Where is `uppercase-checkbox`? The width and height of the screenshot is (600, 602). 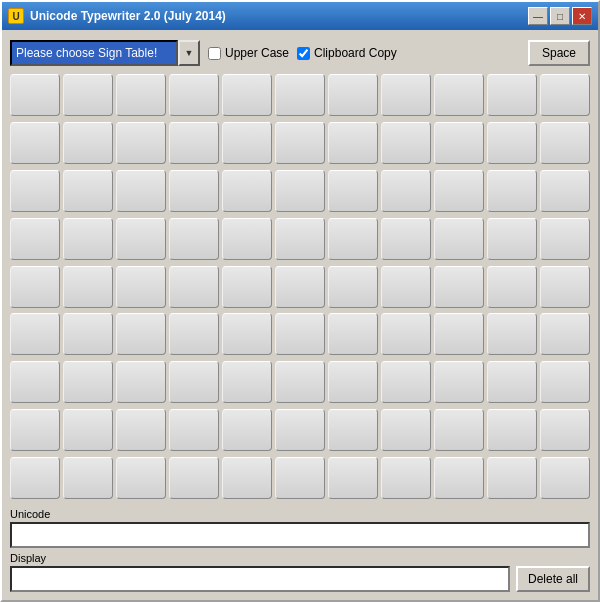
uppercase-checkbox is located at coordinates (214, 54).